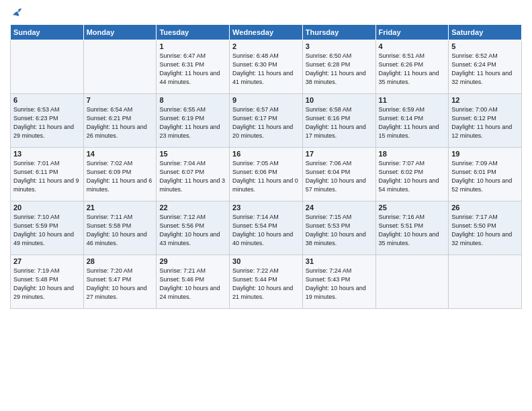 This screenshot has height=411, width=532. I want to click on sunrise-text: Sunrise: 7:16 AM, so click(412, 218).